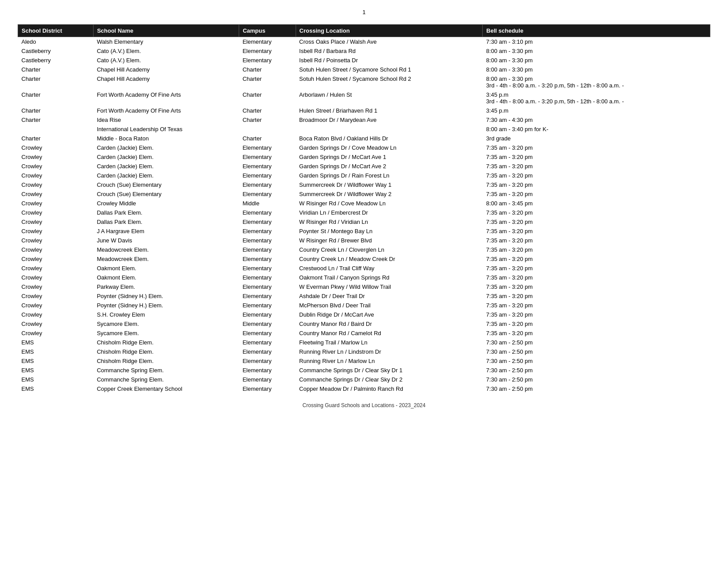 This screenshot has height=563, width=728. Describe the element at coordinates (389, 194) in the screenshot. I see `table-cell: Summercreek Dr / Wildflower Way 2` at that location.